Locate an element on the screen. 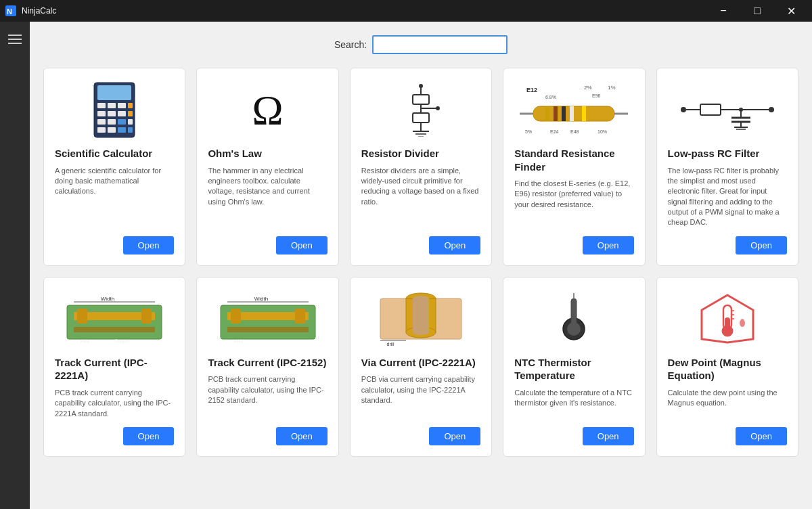  minimize-button: − is located at coordinates (723, 11).